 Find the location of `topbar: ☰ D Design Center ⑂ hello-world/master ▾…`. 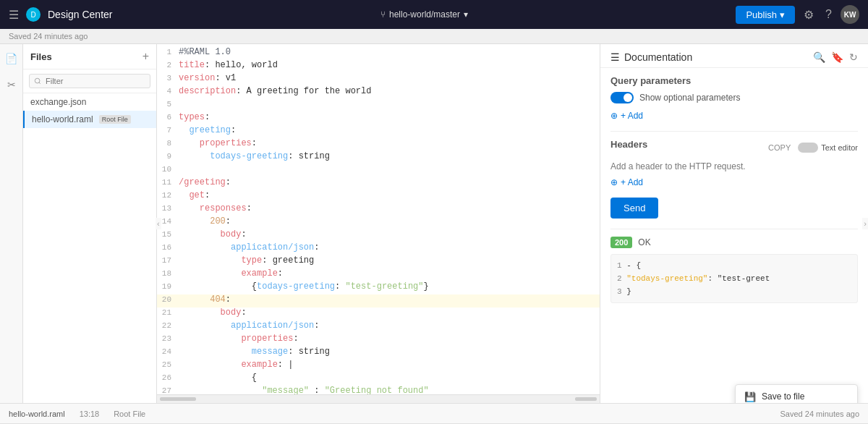

topbar: ☰ D Design Center ⑂ hello-world/master ▾… is located at coordinates (434, 14).